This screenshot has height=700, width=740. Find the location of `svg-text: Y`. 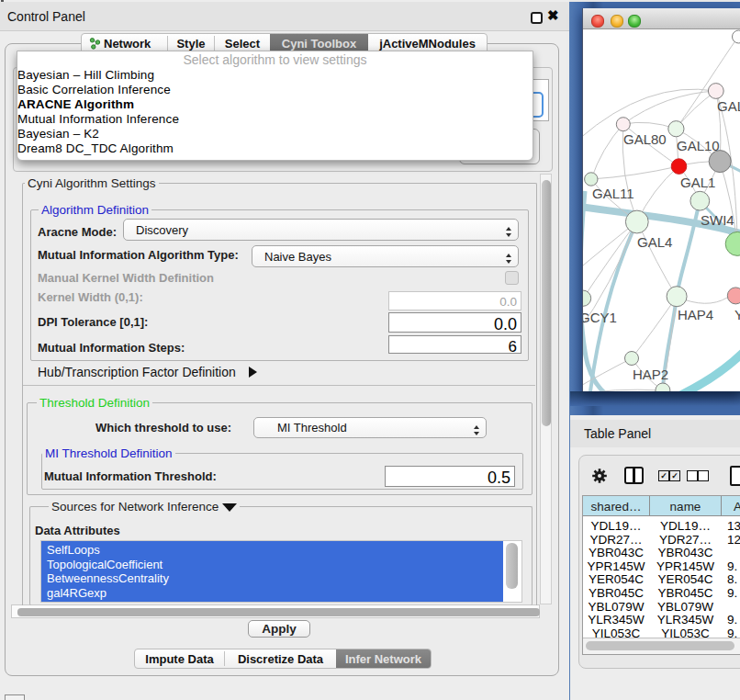

svg-text: Y is located at coordinates (737, 314).